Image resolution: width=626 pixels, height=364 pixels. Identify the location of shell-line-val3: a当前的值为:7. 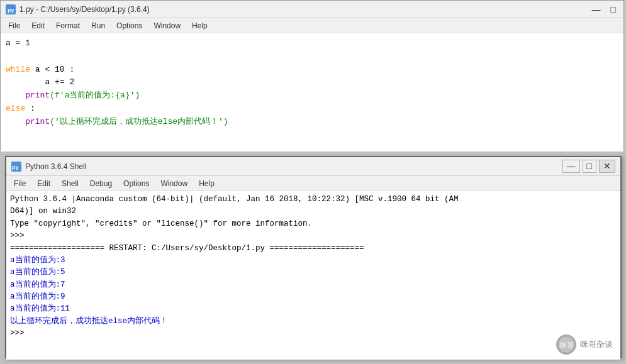
(313, 285).